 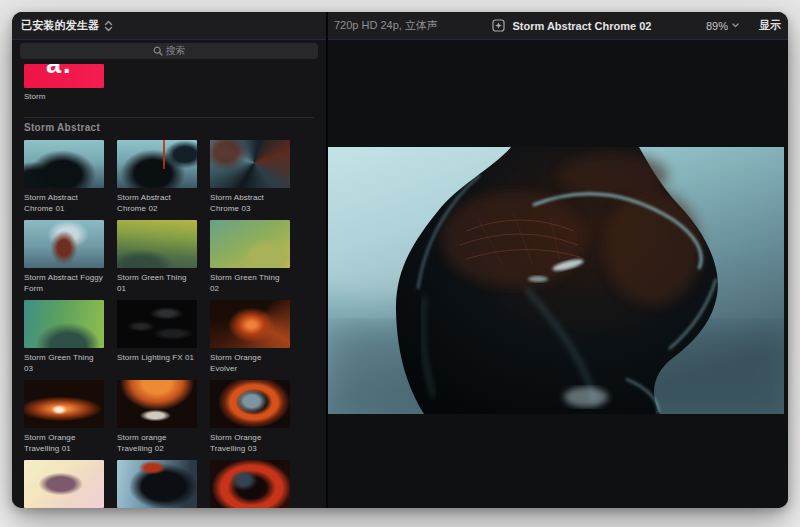 What do you see at coordinates (157, 443) in the screenshot?
I see `generator-label: Storm orange Travelling 02` at bounding box center [157, 443].